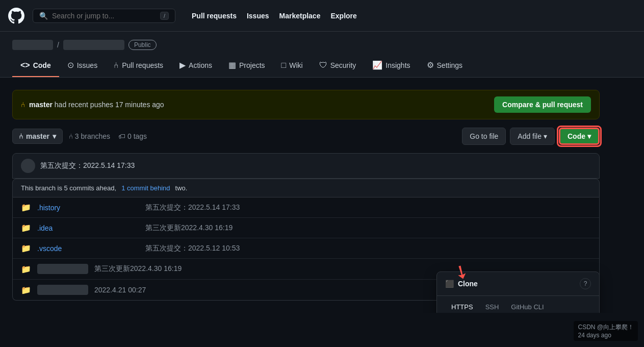 The height and width of the screenshot is (347, 644). I want to click on clone-tab-https: HTTPS, so click(462, 306).